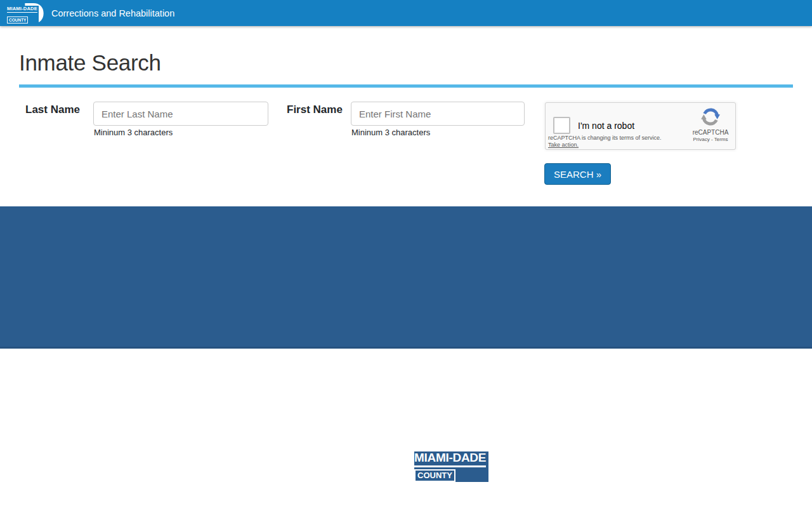  Describe the element at coordinates (406, 13) in the screenshot. I see `top-header-bar: MIAMI-DADE COUNTY Corrections and Rehabi…` at that location.